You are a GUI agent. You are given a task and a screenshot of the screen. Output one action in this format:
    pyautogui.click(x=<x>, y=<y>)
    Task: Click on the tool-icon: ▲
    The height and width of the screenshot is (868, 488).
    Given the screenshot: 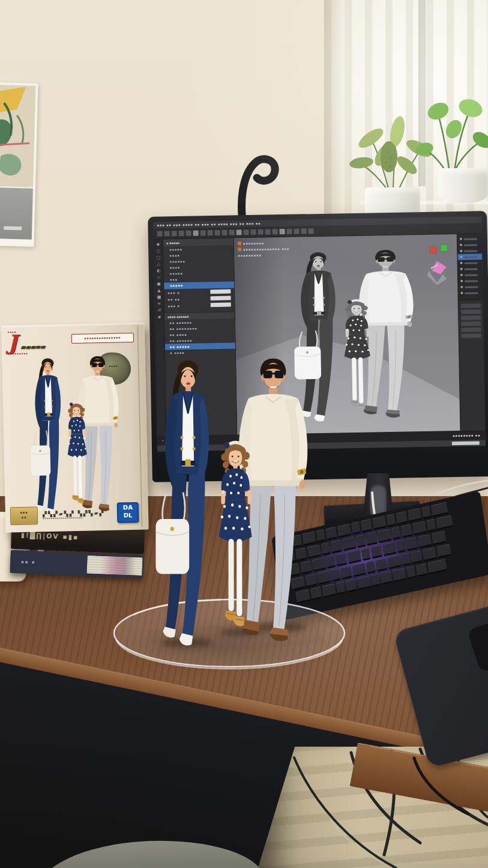 What is the action you would take?
    pyautogui.click(x=159, y=291)
    